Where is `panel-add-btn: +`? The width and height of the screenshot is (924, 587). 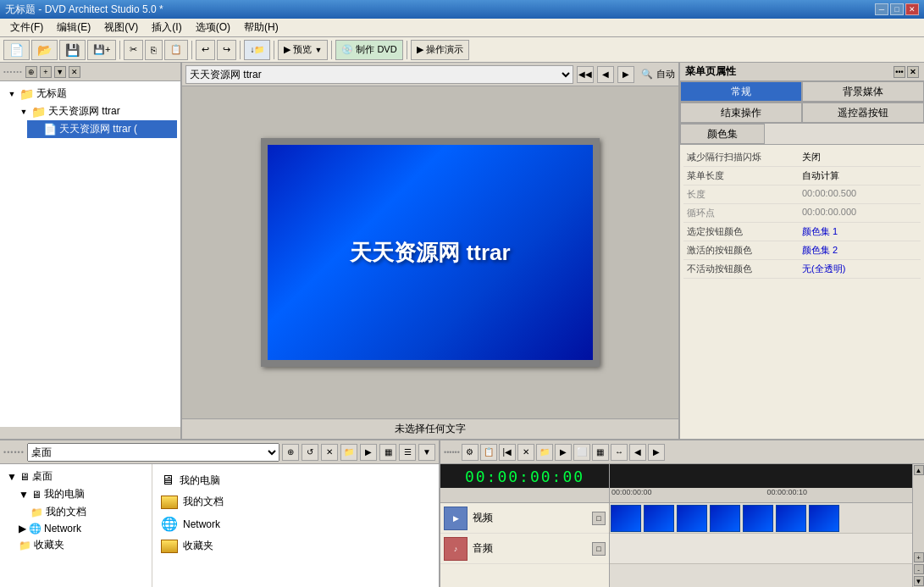
panel-add-btn: + is located at coordinates (46, 72).